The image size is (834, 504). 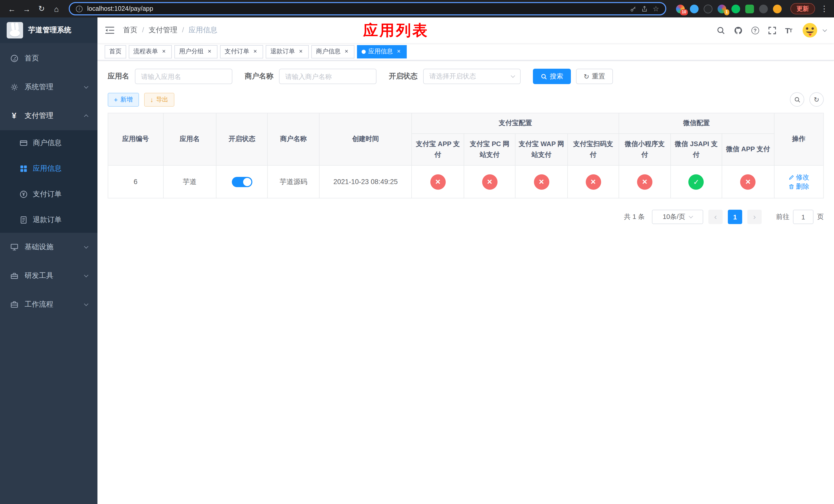 I want to click on col-group-alipay: 支付宝配置, so click(x=515, y=123).